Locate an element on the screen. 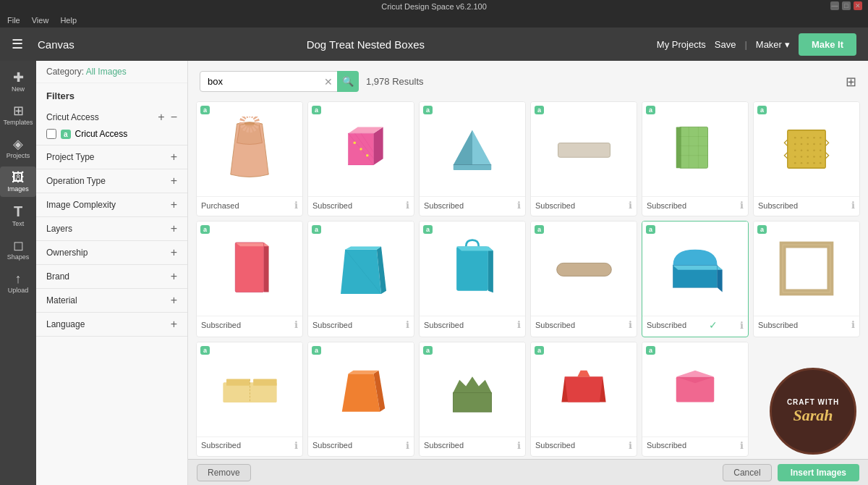 The width and height of the screenshot is (868, 485). cancel-button: Cancel is located at coordinates (746, 473).